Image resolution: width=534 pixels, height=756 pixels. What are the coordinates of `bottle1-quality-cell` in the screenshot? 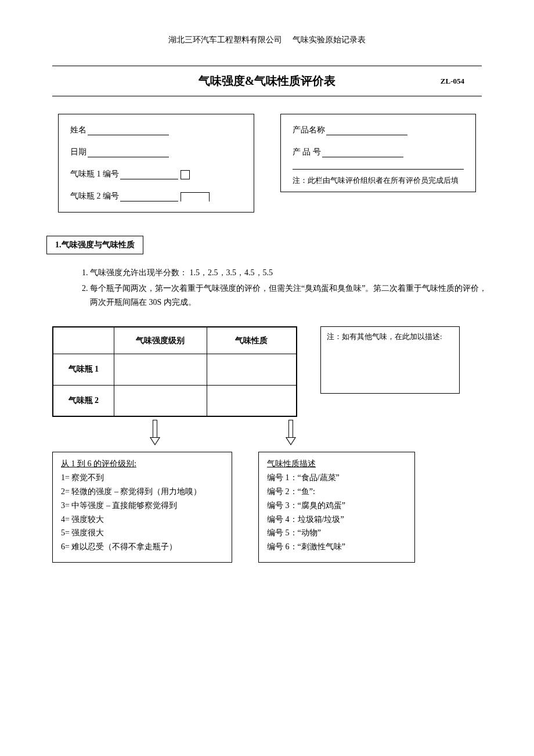 It's located at (252, 369).